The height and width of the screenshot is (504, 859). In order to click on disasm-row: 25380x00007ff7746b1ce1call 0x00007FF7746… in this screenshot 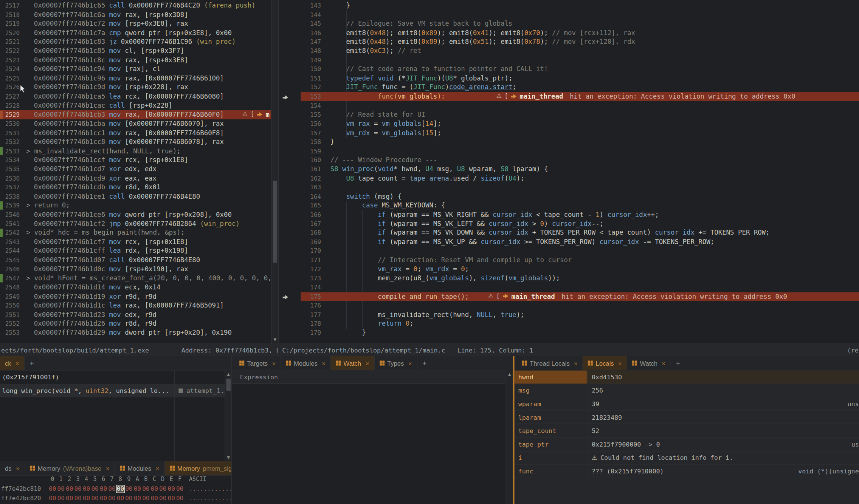, I will do `click(139, 196)`.